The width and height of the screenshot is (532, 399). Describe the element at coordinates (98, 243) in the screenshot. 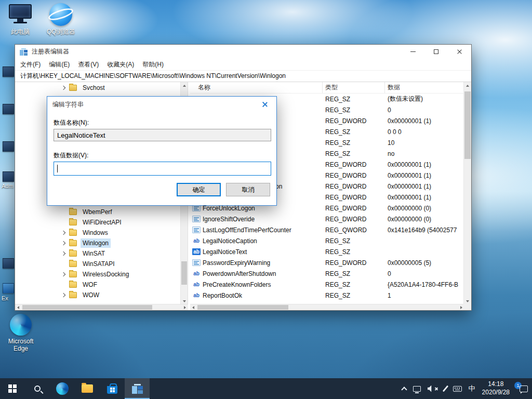

I see `tree-item: Winlogon` at that location.